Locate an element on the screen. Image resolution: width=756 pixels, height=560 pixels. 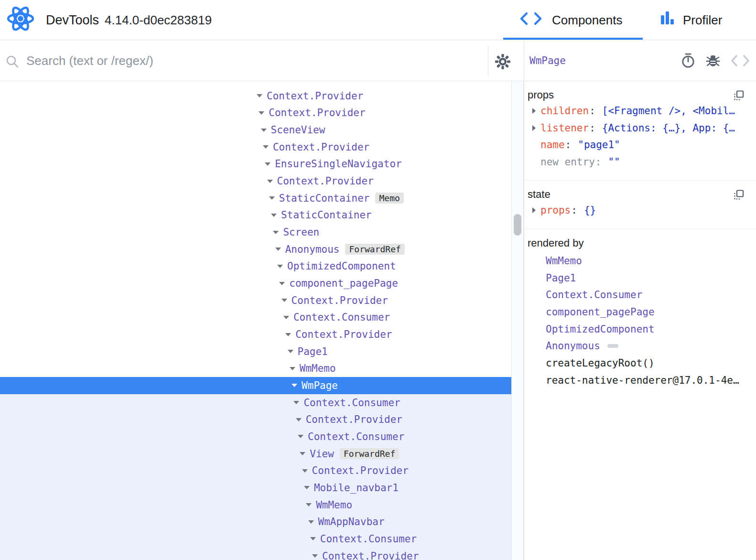
tree-row: StaticContainer Memo is located at coordinates (256, 198).